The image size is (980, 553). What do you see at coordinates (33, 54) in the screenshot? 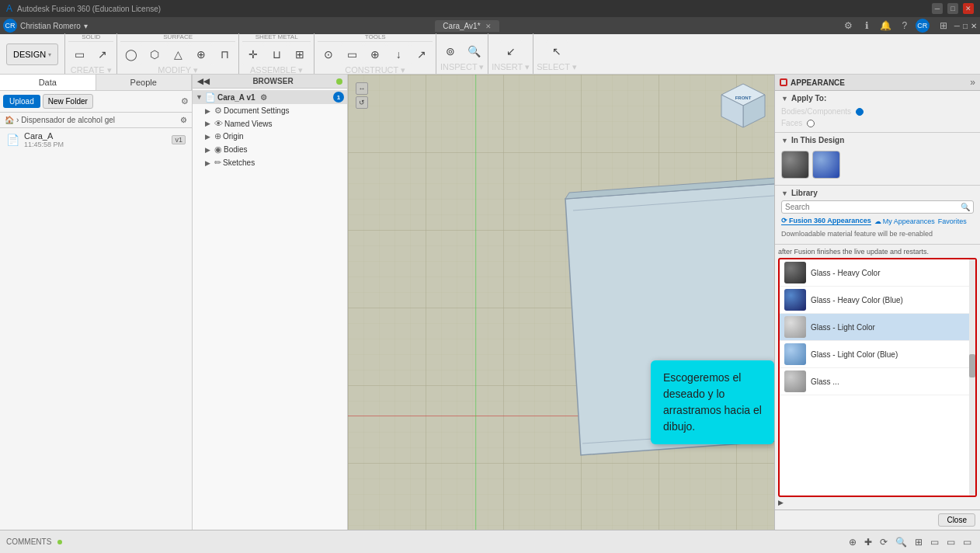
I see `design-dropdown: DESIGN` at bounding box center [33, 54].